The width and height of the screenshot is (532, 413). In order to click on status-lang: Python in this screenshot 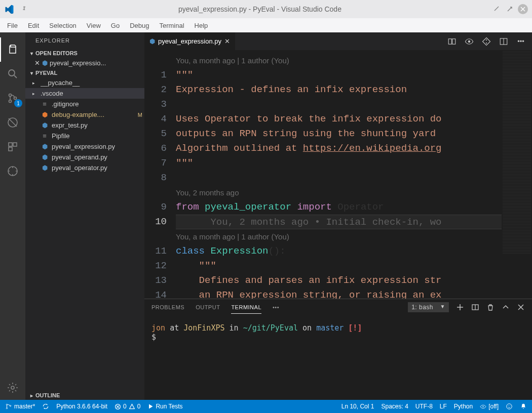, I will do `click(463, 406)`.